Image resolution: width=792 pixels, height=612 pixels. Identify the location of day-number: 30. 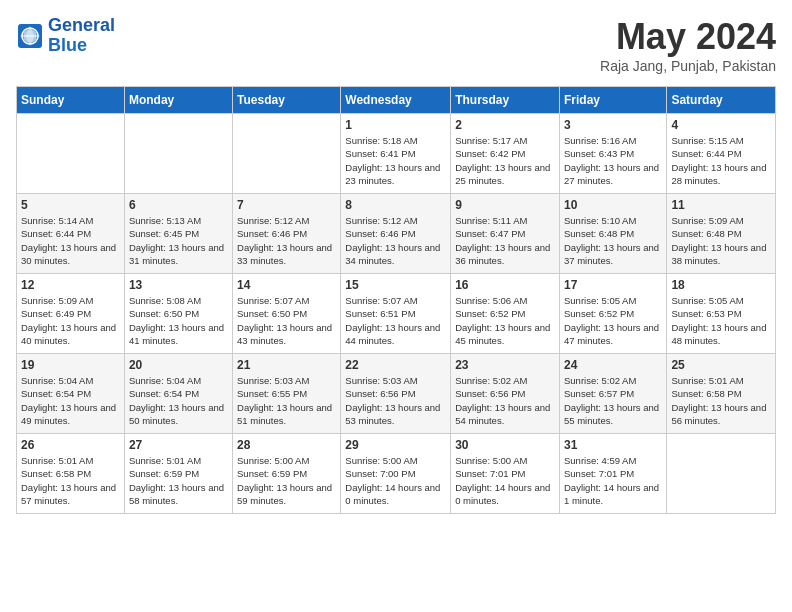
(505, 445).